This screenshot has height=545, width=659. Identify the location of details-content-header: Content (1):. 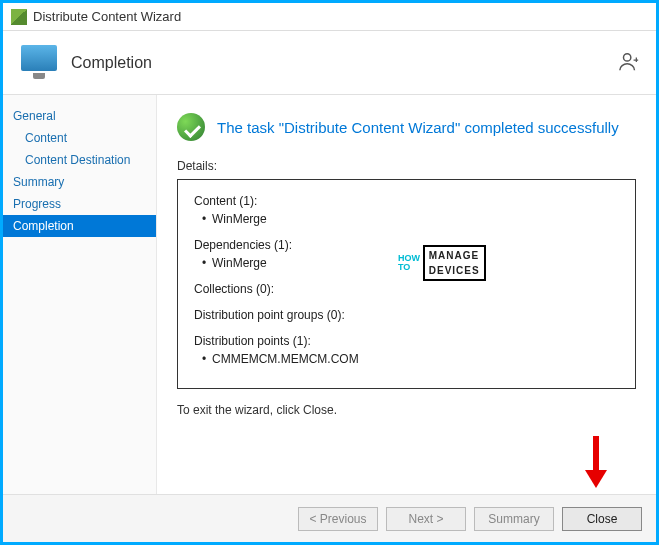
(406, 201).